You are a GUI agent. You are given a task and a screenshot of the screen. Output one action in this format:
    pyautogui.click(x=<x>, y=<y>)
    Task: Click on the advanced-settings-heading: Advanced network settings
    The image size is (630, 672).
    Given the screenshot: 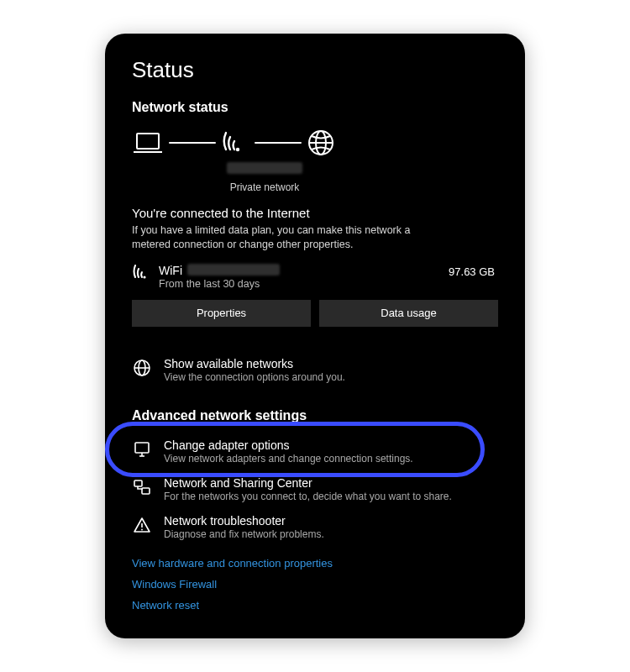 What is the action you would take?
    pyautogui.click(x=315, y=416)
    